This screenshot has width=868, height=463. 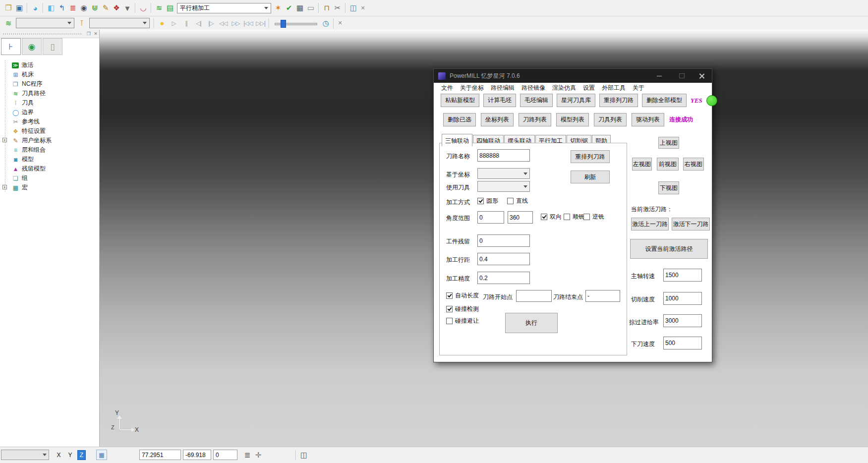 I want to click on line-checkbox: 直线, so click(x=518, y=201).